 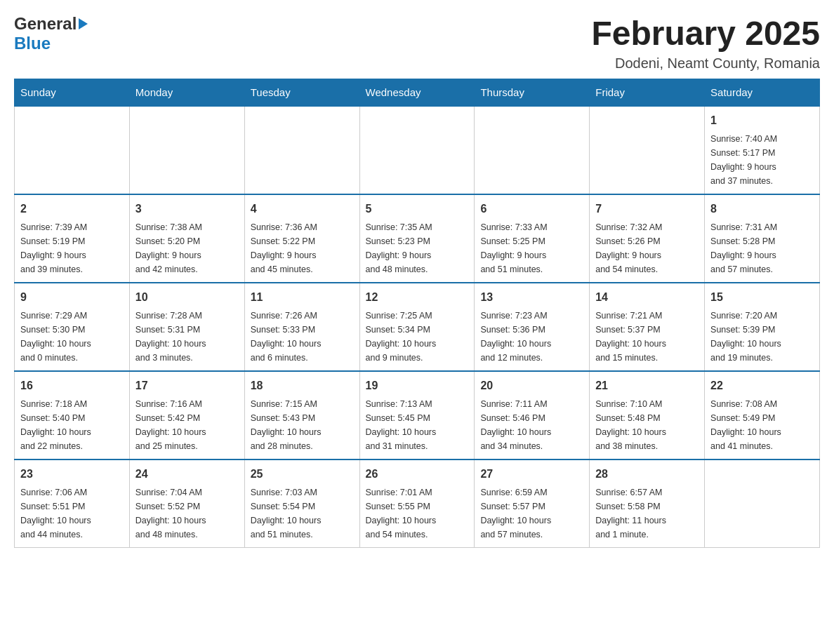 I want to click on title-block: February 2025 Dodeni, Neamt County, Roma…, so click(x=706, y=43).